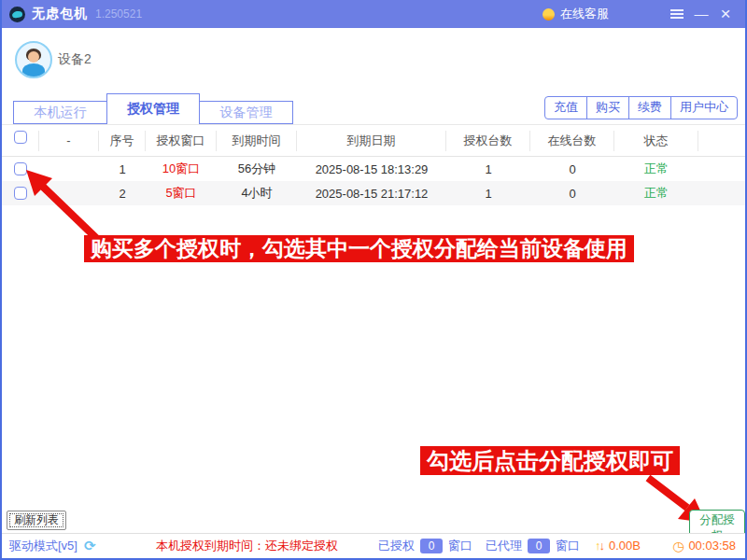 The width and height of the screenshot is (747, 560). I want to click on uptime-cluster: ◷ 00:03:58, so click(704, 545).